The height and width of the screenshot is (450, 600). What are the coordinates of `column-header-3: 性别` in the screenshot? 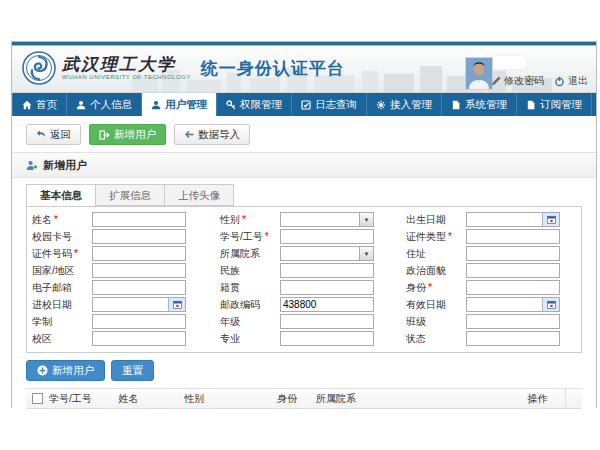 It's located at (228, 399).